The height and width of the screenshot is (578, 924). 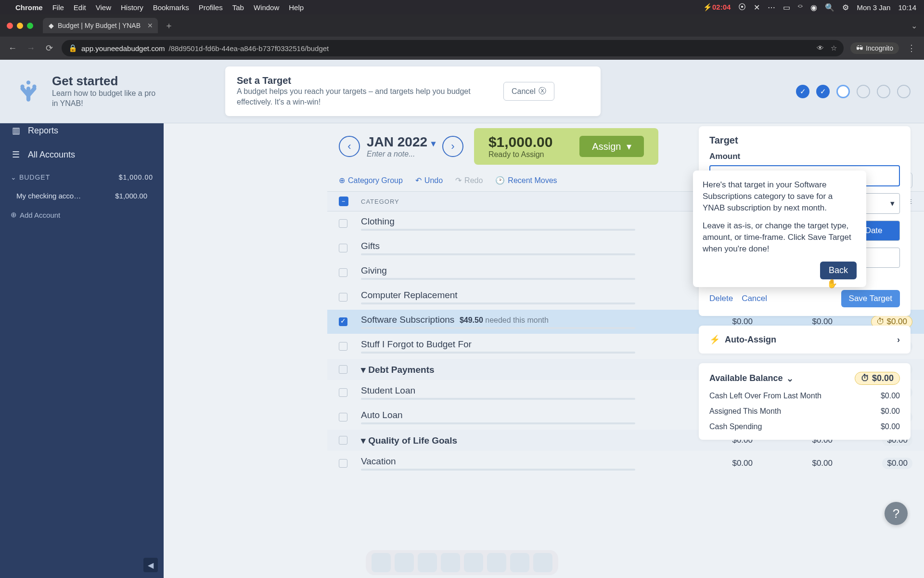 I want to click on dock-finder-icon, so click(x=381, y=563).